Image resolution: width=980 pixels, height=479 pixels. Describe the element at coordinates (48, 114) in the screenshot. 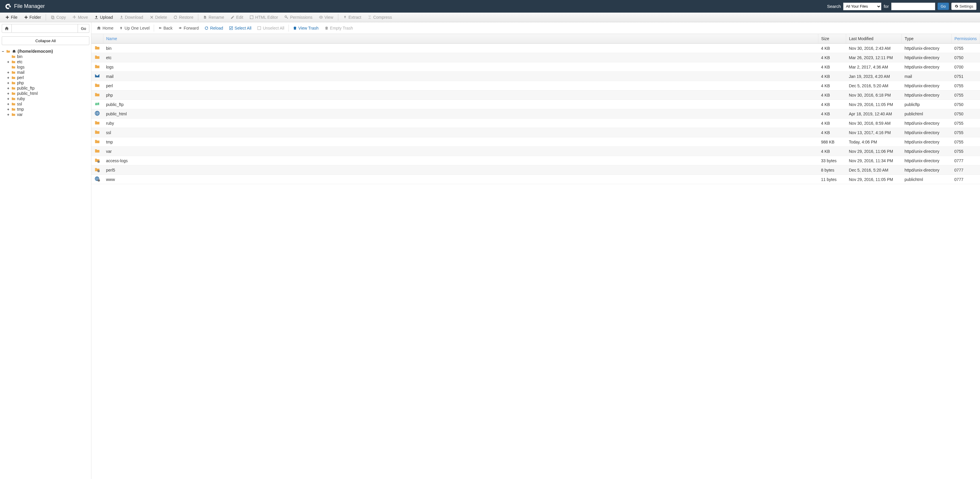

I see `tree-node: + var` at that location.